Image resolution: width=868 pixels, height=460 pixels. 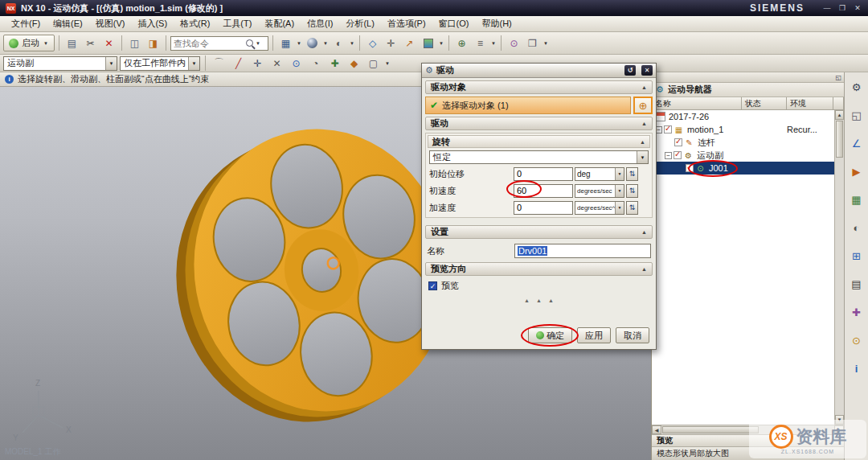 What do you see at coordinates (373, 63) in the screenshot?
I see `snap-bounded-grid-icon` at bounding box center [373, 63].